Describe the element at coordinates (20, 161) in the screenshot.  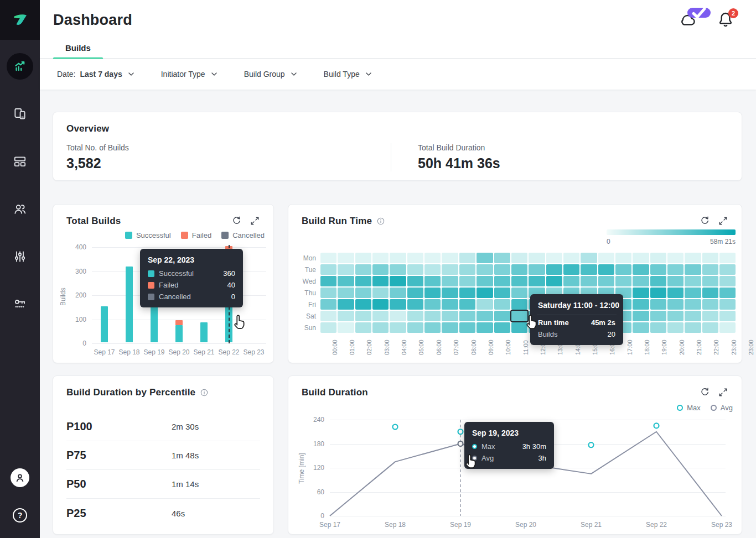
I see `sidebar-item-dashboards` at that location.